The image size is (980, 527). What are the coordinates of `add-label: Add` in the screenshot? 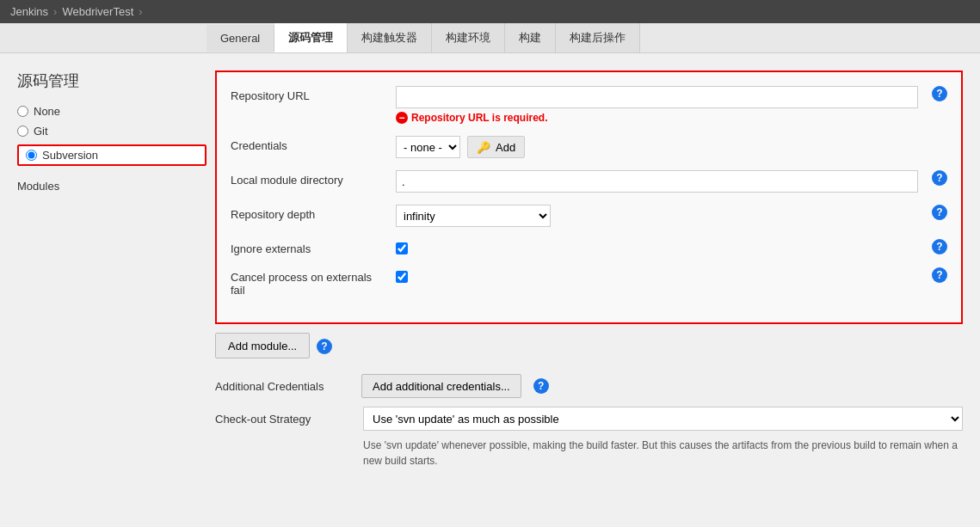 It's located at (506, 148).